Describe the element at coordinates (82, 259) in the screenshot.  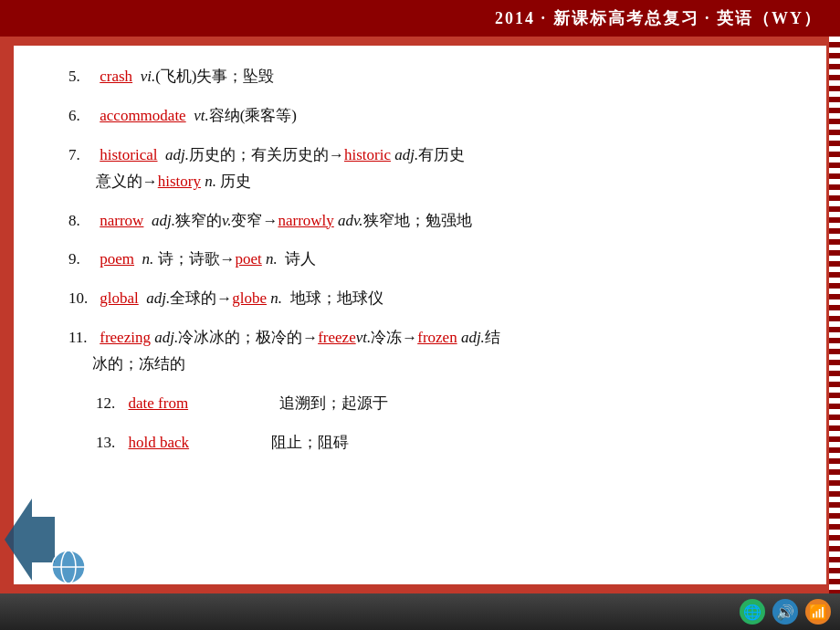
I see `entry-9-number: 9.` at that location.